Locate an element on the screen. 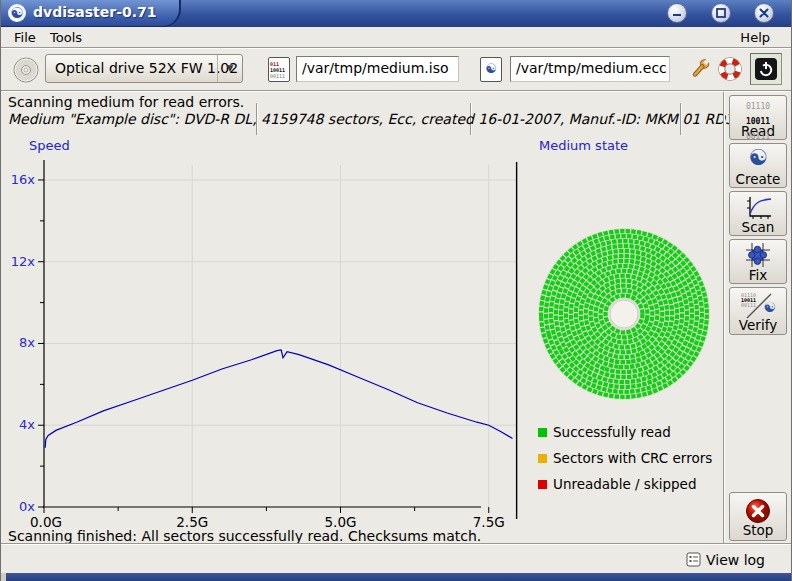  fix-button: Fix is located at coordinates (758, 262).